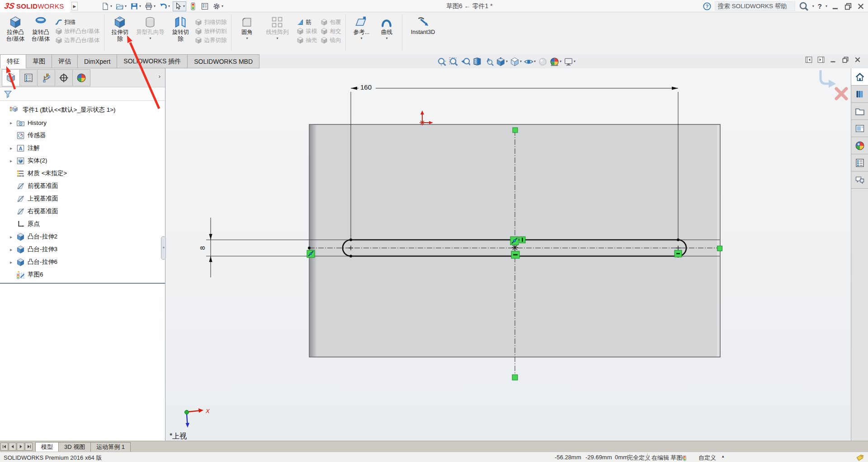 Image resolution: width=868 pixels, height=462 pixels. What do you see at coordinates (820, 6) in the screenshot?
I see `help-button: ?` at bounding box center [820, 6].